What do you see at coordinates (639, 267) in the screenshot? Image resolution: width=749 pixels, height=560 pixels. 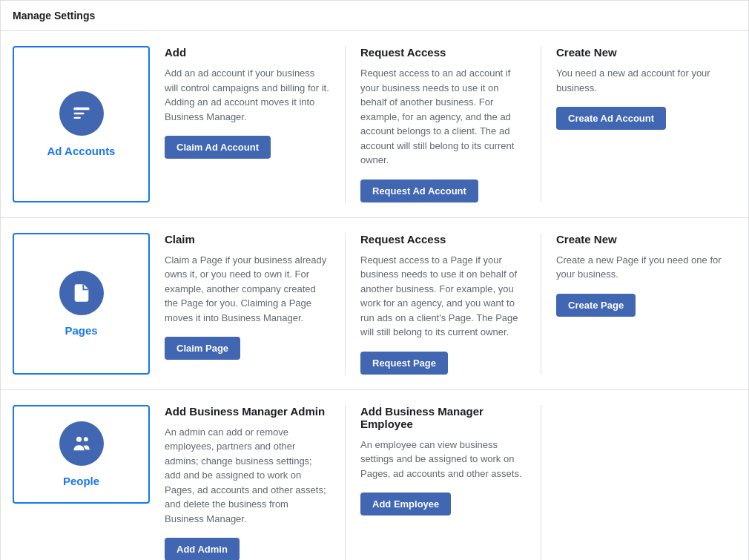 I see `pages-col-2-desc: Create a new Page if you need one for yo…` at bounding box center [639, 267].